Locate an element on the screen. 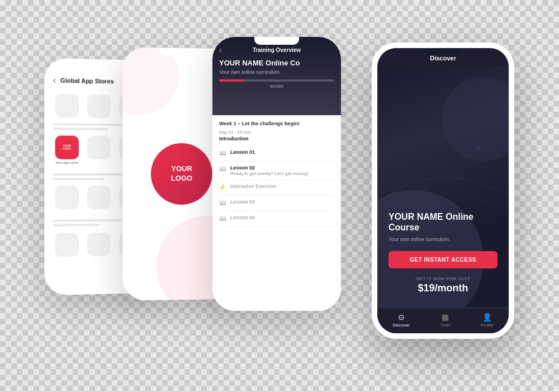  tab-discover-label: Discover is located at coordinates (401, 325).